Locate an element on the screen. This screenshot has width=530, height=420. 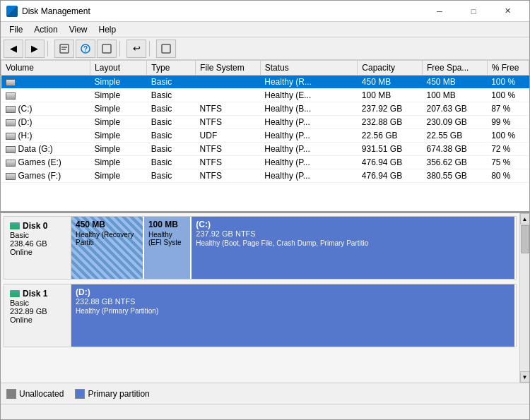
menu-help: Help is located at coordinates (107, 30).